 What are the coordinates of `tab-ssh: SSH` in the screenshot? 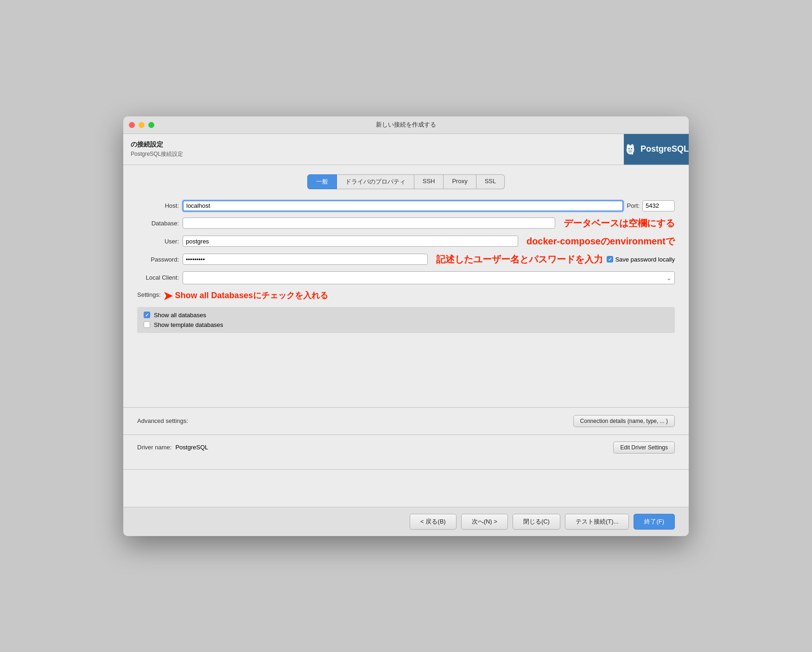 It's located at (429, 182).